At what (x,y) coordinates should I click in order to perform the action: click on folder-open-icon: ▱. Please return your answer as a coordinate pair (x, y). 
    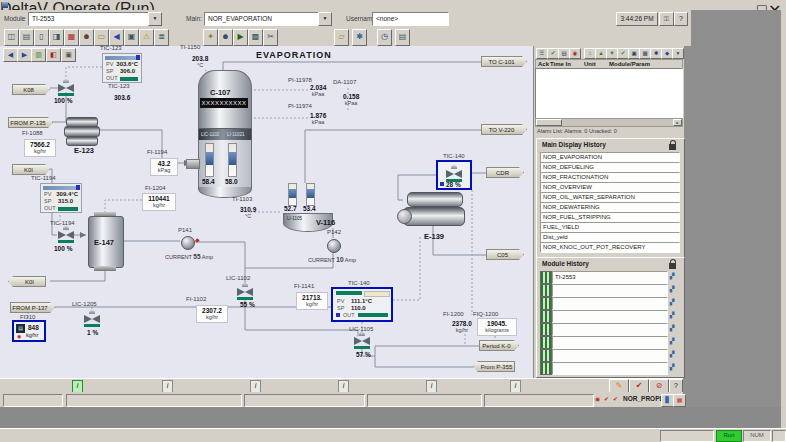
    Looking at the image, I should click on (342, 38).